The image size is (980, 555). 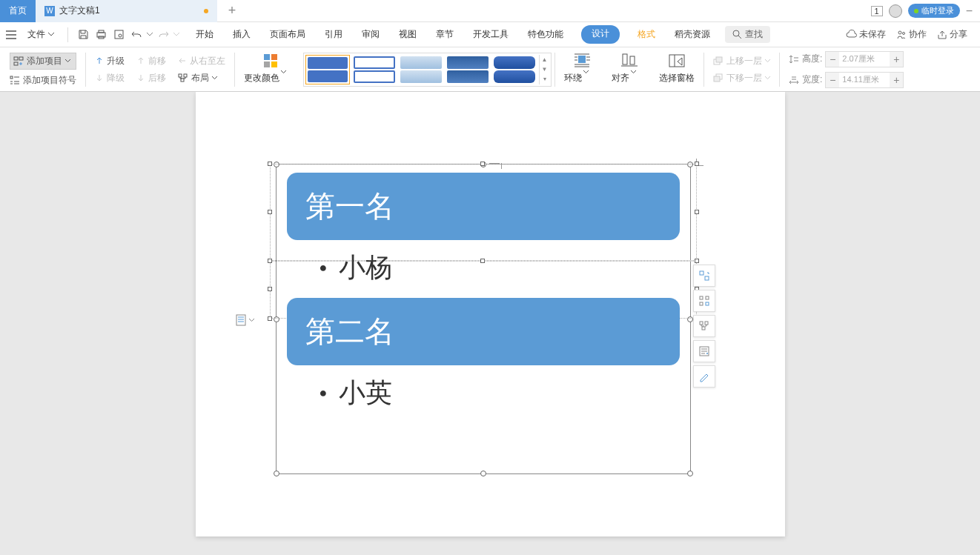 What do you see at coordinates (18, 11) in the screenshot?
I see `tab-home: 首页` at bounding box center [18, 11].